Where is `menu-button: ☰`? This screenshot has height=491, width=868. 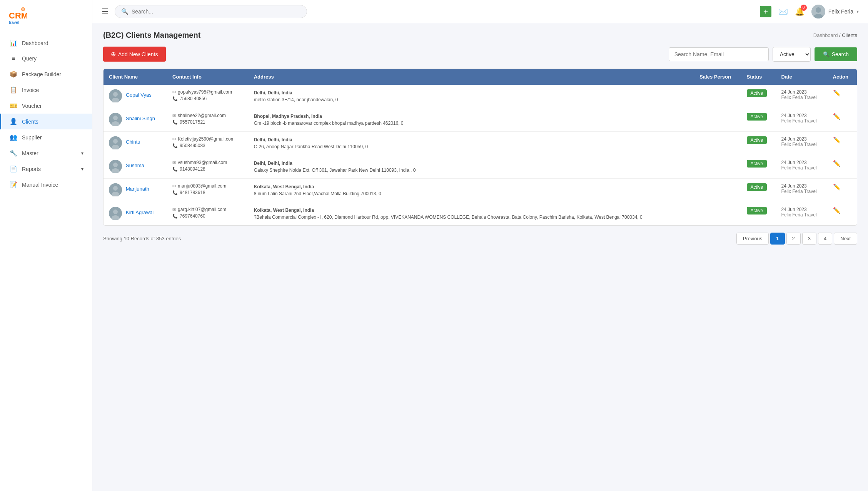 menu-button: ☰ is located at coordinates (105, 12).